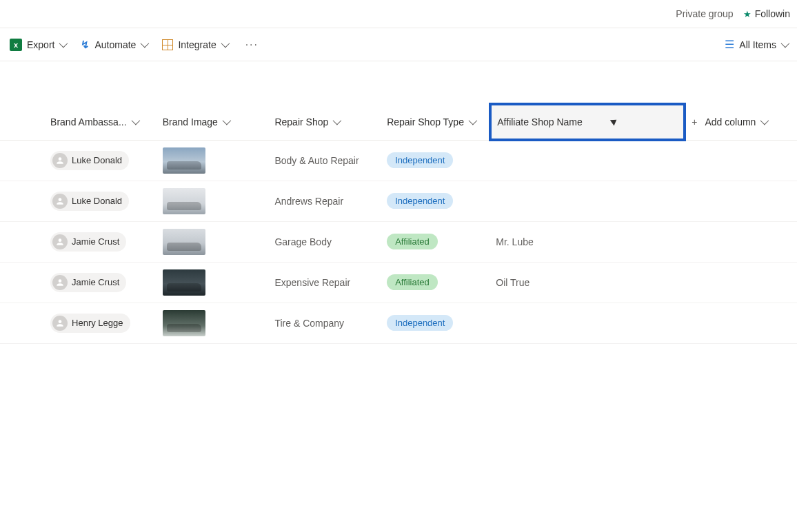  What do you see at coordinates (694, 122) in the screenshot?
I see `plus-icon: +` at bounding box center [694, 122].